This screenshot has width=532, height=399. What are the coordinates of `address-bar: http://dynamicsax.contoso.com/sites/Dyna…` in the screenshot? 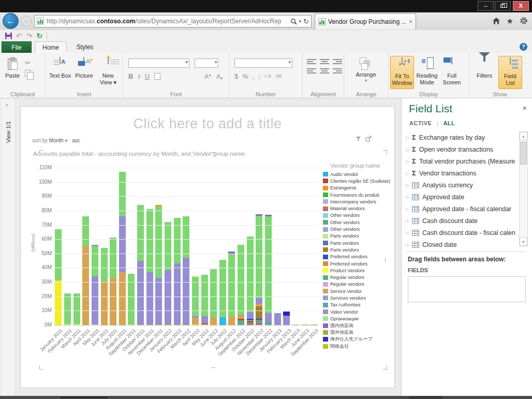 It's located at (173, 21).